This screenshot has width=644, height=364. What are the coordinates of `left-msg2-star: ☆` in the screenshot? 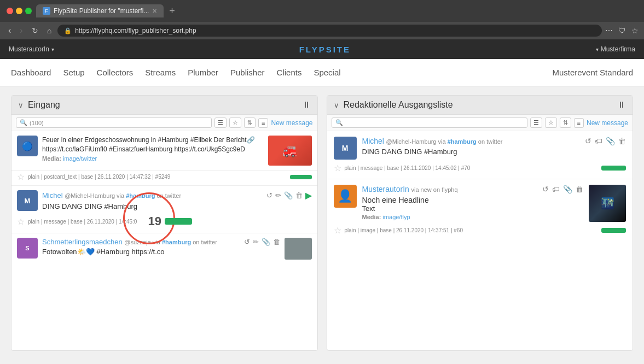 It's located at (21, 222).